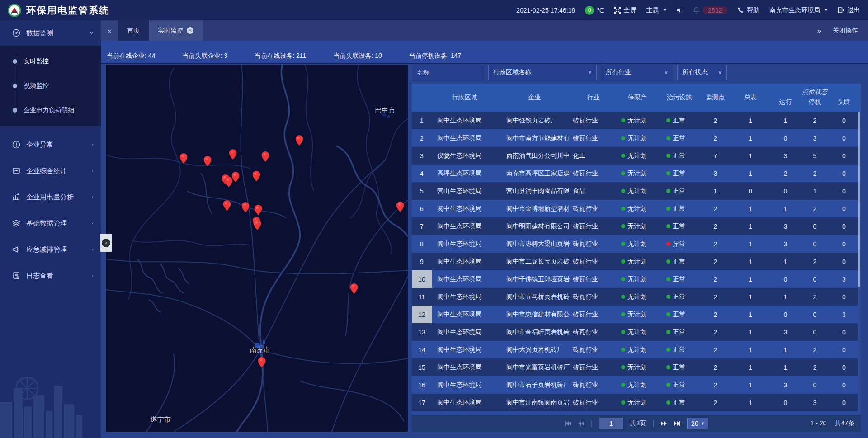 The image size is (868, 438). I want to click on row-company: 阆中市五马桥页岩机砖, so click(534, 297).